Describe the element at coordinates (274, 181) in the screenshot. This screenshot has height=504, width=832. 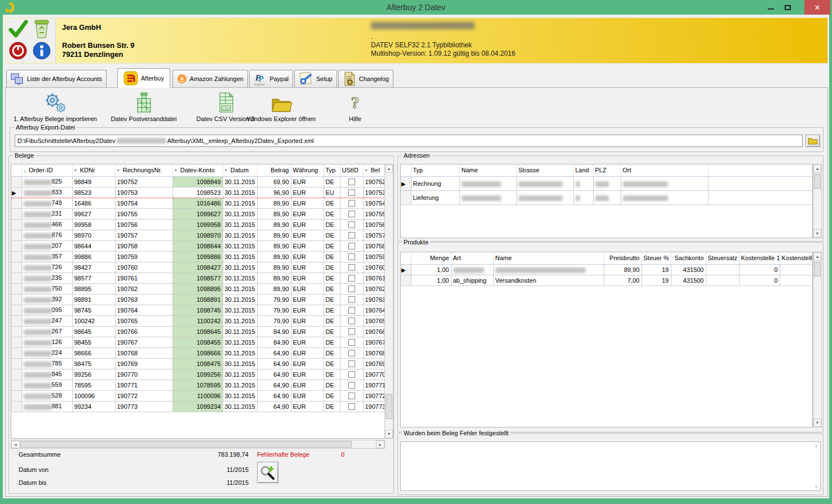
I see `cell-betrag: 69,90` at that location.